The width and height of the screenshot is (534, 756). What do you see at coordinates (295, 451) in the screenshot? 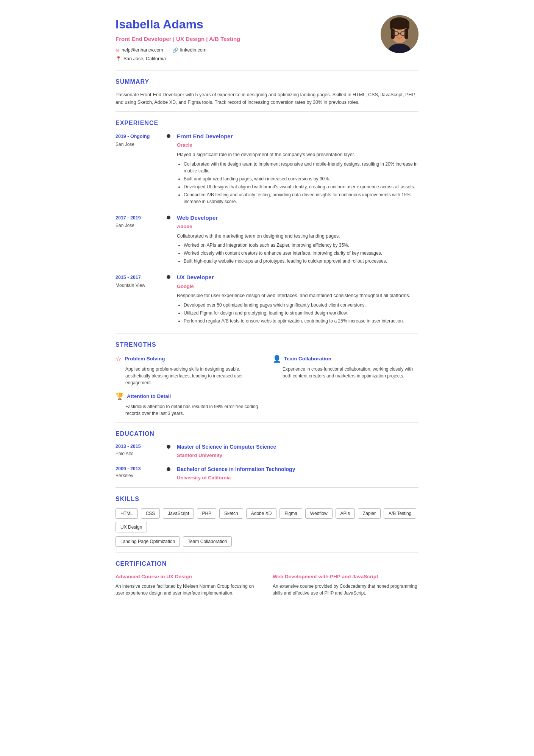
I see `edu-content: Master of Science in Computer Science St…` at bounding box center [295, 451].